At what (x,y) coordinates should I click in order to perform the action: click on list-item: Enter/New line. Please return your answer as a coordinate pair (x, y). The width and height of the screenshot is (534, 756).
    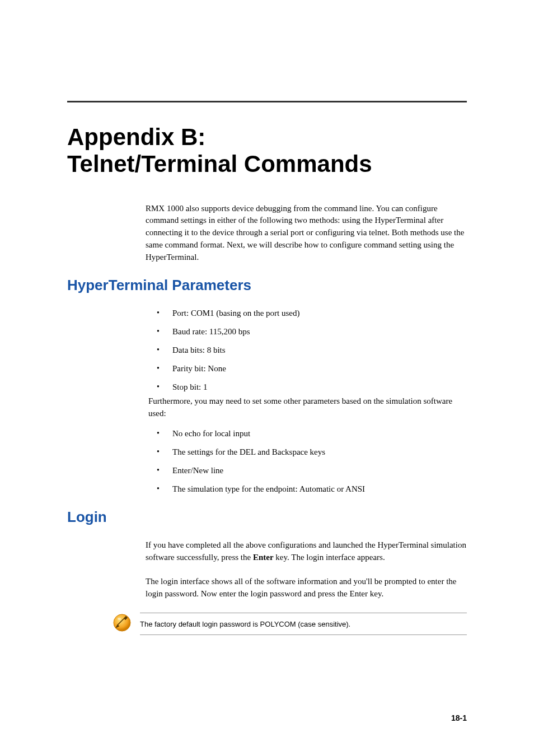
    Looking at the image, I should click on (312, 470).